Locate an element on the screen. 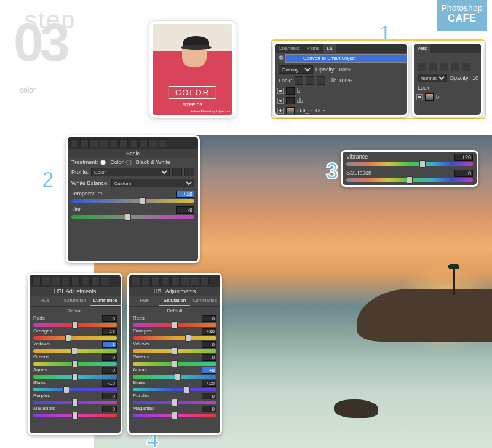 This screenshot has height=448, width=492. slider-yellows: Yellows0 is located at coordinates (175, 347).